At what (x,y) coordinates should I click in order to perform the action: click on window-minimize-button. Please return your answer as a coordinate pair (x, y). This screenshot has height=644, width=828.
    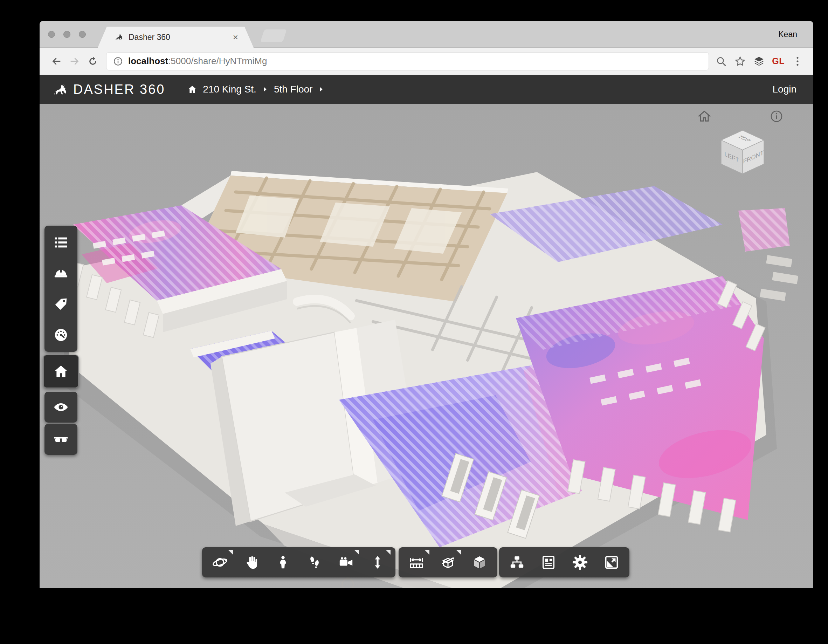
    Looking at the image, I should click on (67, 34).